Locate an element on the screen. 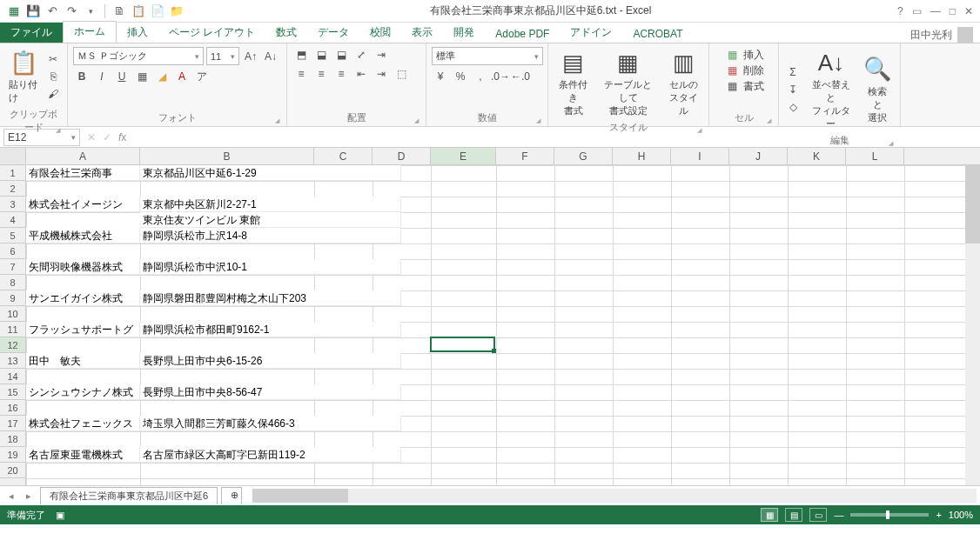  conditional-format-button: ▤条件付き 書式 is located at coordinates (573, 83).